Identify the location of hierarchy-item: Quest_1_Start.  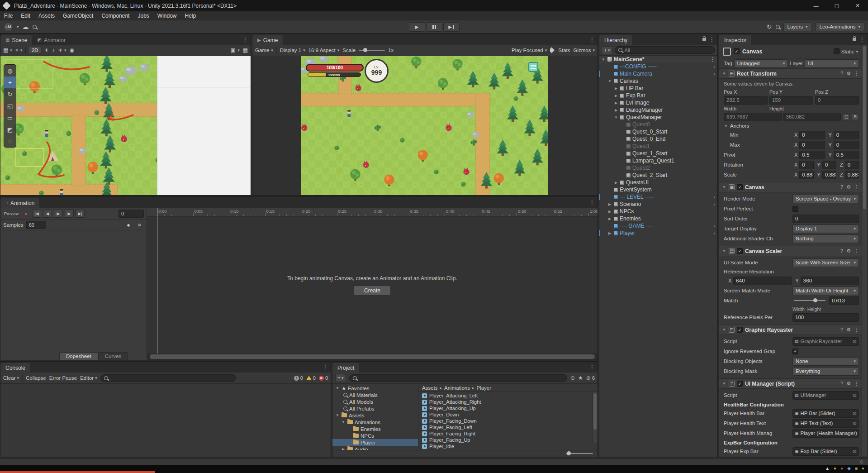
(659, 153).